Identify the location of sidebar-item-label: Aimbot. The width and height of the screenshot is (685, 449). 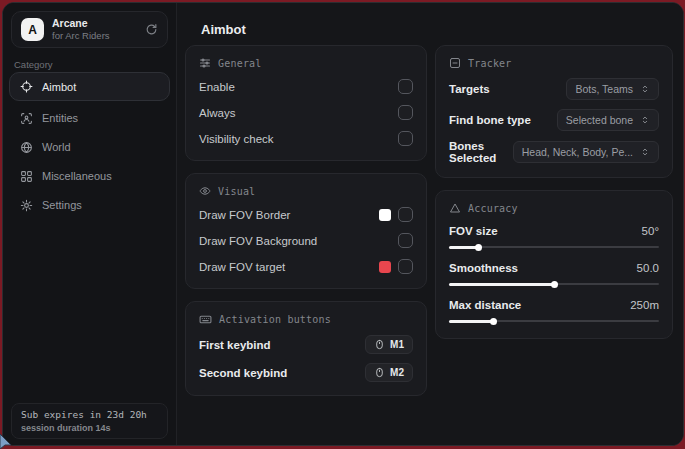
(59, 87).